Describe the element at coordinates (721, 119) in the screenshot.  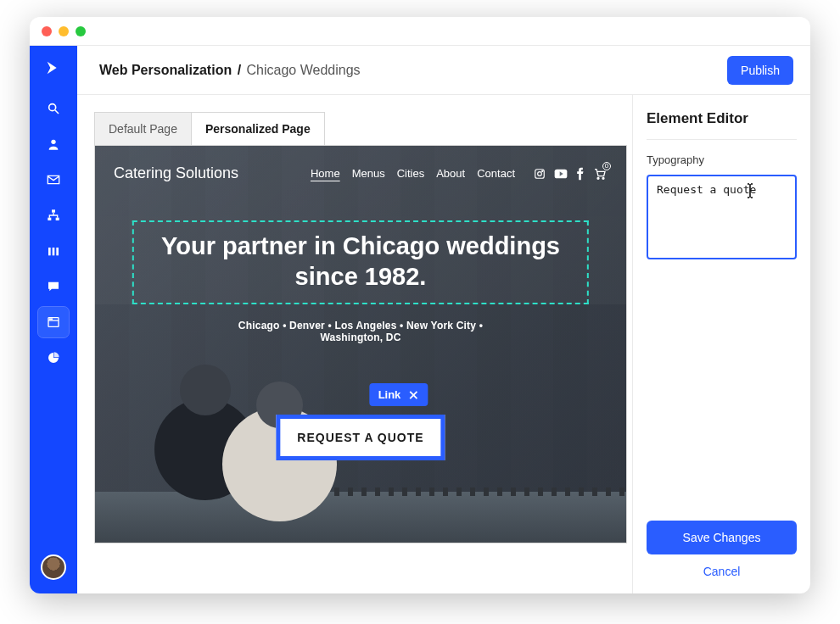
I see `editor-title: Element Editor` at that location.